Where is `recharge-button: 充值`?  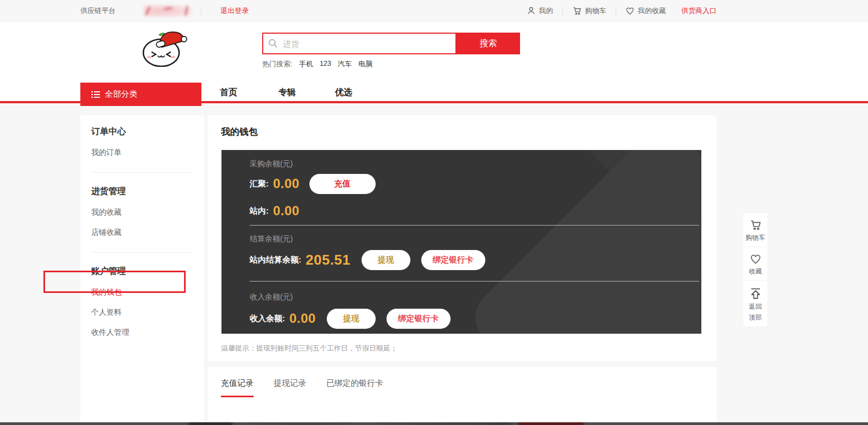 recharge-button: 充值 is located at coordinates (343, 184).